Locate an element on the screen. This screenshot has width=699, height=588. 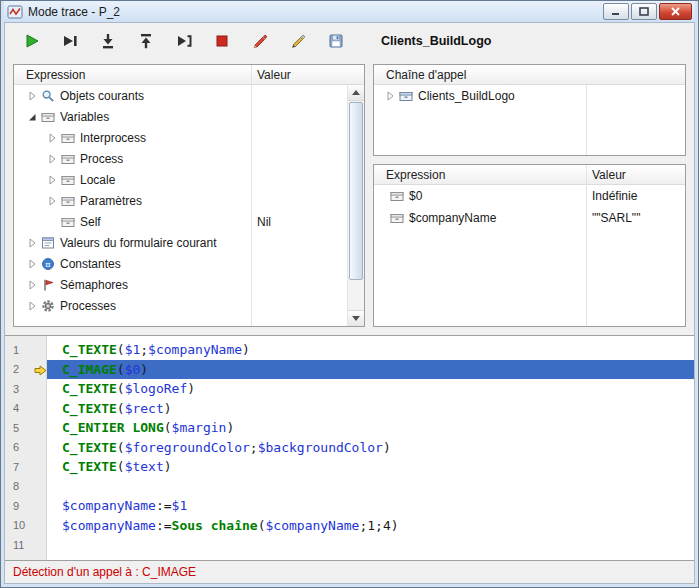
code-line-5: 5C_ENTIER LONG($margin) is located at coordinates (350, 428).